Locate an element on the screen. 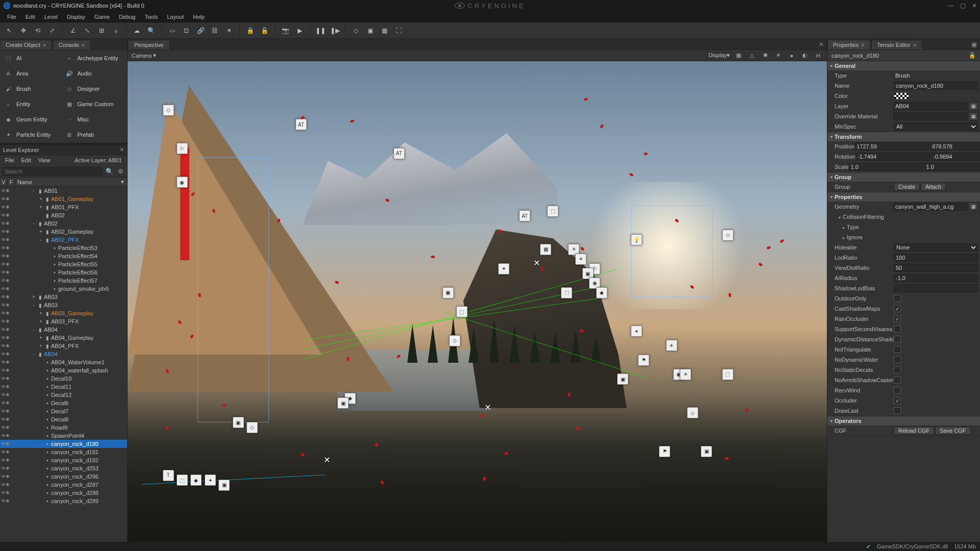 Image resolution: width=980 pixels, height=551 pixels. entity-marker: ◉ is located at coordinates (182, 182).